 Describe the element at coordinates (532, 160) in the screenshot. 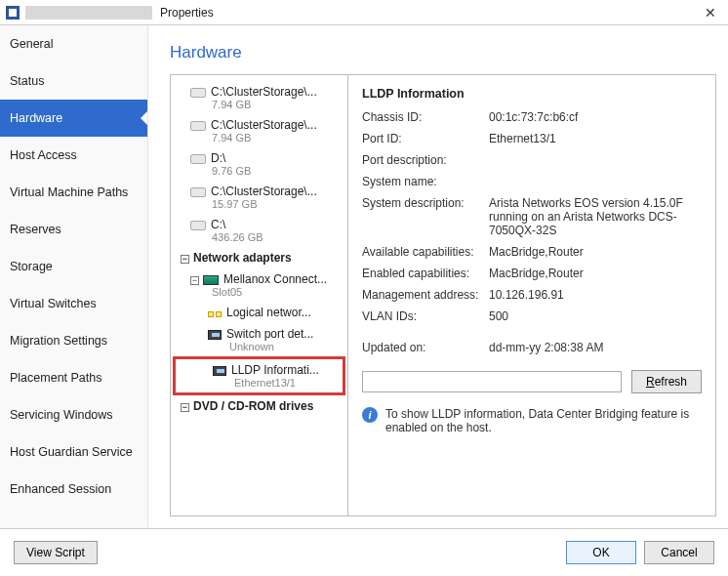

I see `property-row: Port description:` at that location.